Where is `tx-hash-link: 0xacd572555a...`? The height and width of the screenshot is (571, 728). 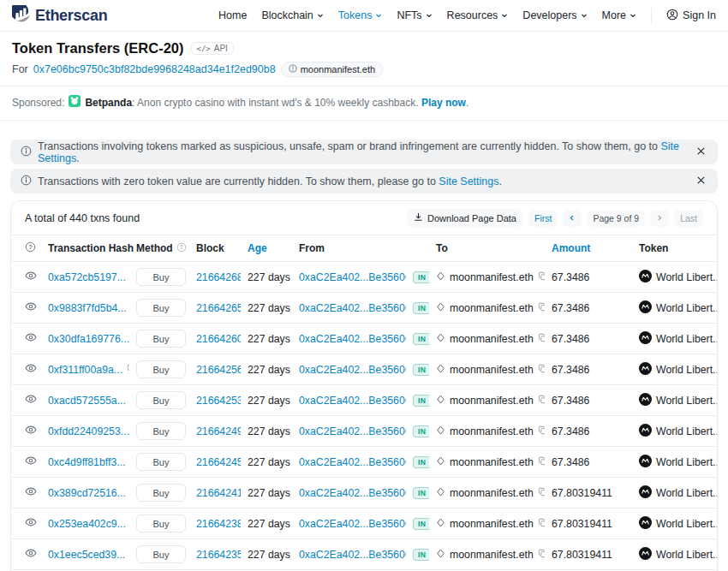
tx-hash-link: 0xacd572555a... is located at coordinates (87, 401).